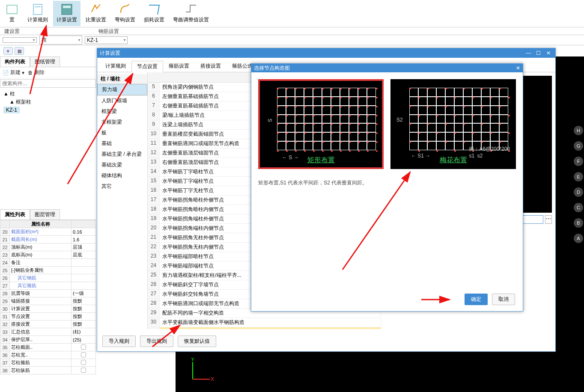 This screenshot has width=584, height=392. Describe the element at coordinates (122, 187) in the screenshot. I see `category-item: 其它` at that location.